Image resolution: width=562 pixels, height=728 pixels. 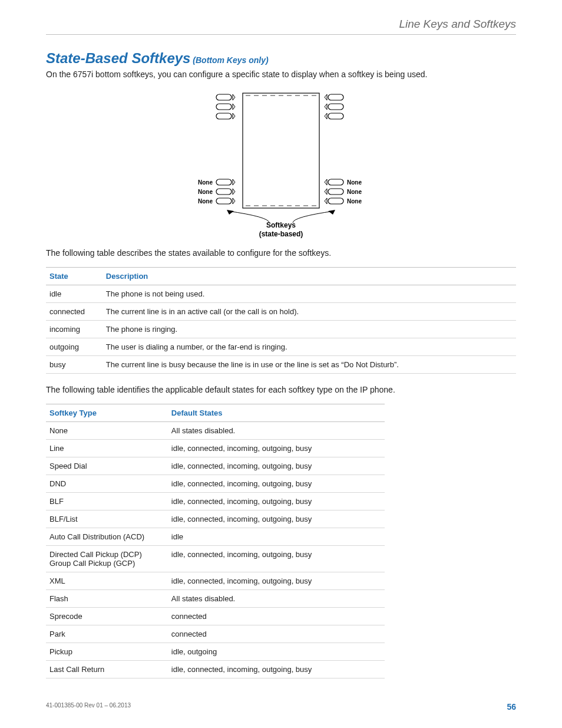 I want to click on table-row: idleThe phone is not being used., so click(x=281, y=294).